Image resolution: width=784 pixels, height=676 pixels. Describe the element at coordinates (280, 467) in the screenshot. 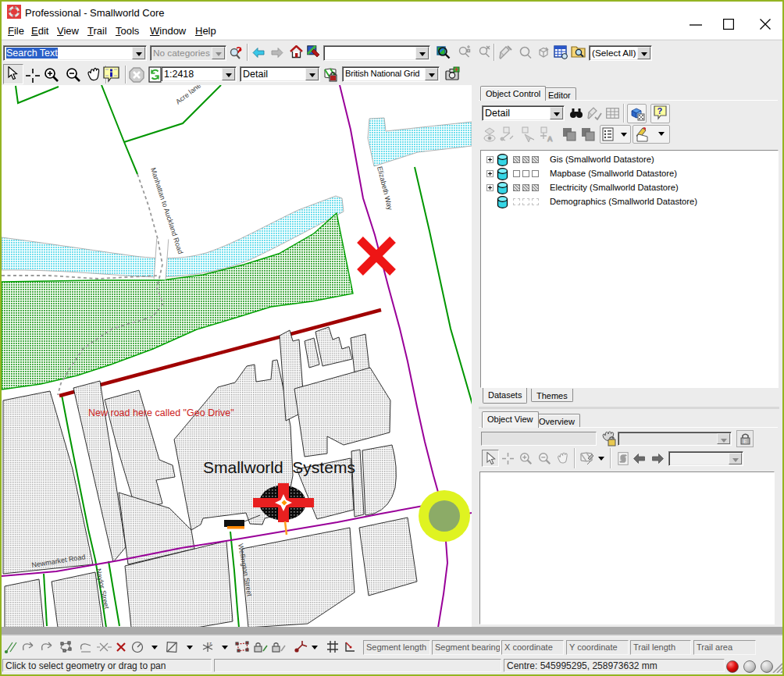

I see `svg-text: Smallworld Systems` at that location.